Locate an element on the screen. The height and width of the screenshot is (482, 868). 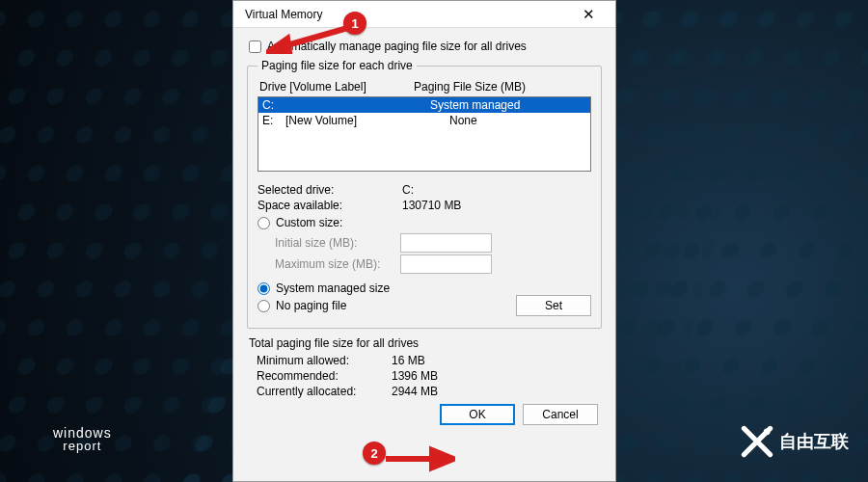
system-managed-radio is located at coordinates (264, 289).